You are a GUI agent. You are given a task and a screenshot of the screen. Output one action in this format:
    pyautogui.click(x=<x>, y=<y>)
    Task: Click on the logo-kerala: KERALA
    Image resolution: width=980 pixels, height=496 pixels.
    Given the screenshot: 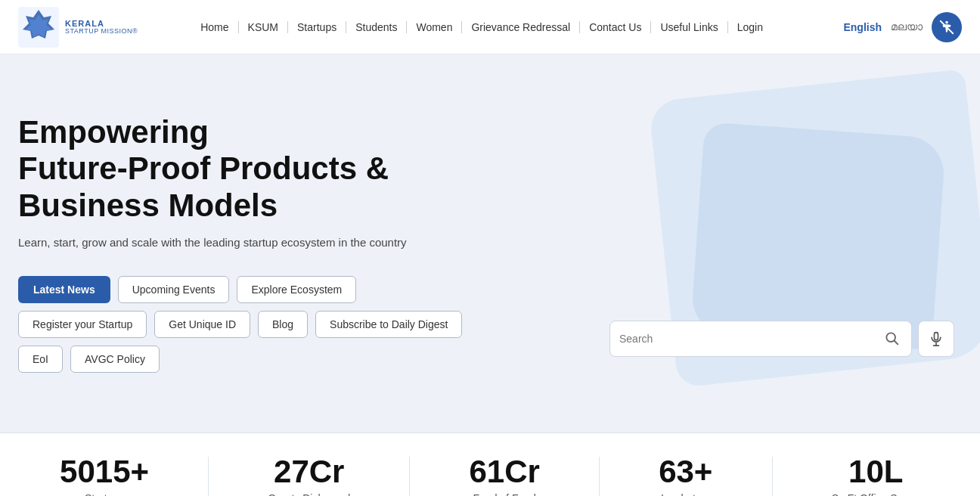 What is the action you would take?
    pyautogui.click(x=101, y=23)
    